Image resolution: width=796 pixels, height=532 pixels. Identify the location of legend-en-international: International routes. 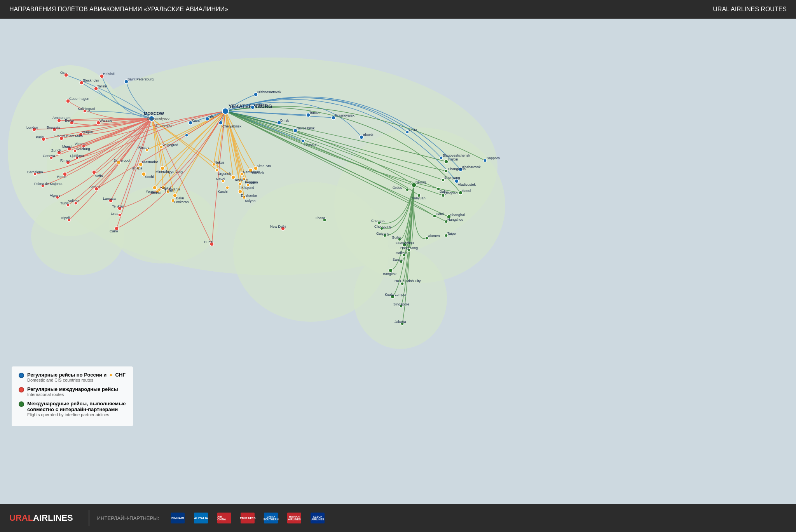
(73, 394).